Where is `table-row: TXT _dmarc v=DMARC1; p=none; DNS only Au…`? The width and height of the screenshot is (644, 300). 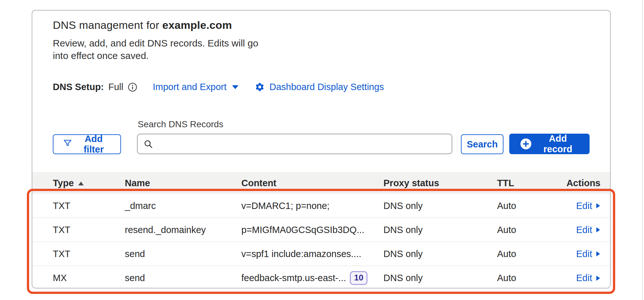
table-row: TXT _dmarc v=DMARC1; p=none; DNS only Au… is located at coordinates (321, 206).